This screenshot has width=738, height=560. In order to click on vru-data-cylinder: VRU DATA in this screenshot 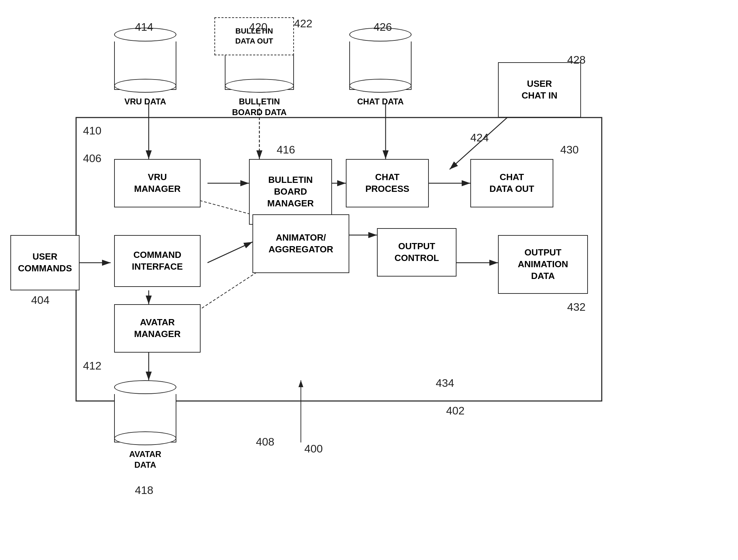, I will do `click(145, 67)`.